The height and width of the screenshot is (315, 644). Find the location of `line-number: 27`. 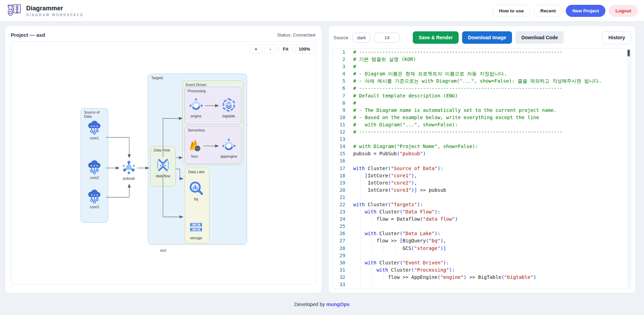

line-number: 27 is located at coordinates (341, 241).